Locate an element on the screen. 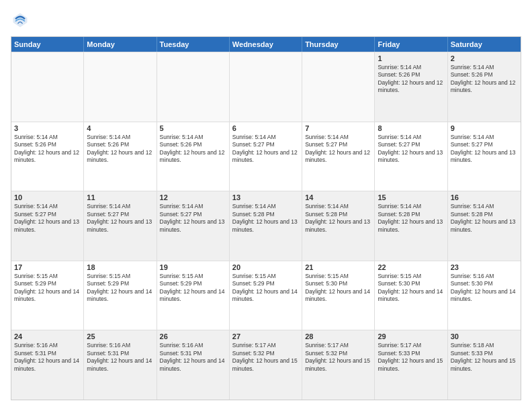 The height and width of the screenshot is (411, 532). cal-cell-1: 1Sunrise: 5:14 AM Sunset: 5:26 PM Daylig… is located at coordinates (411, 87).